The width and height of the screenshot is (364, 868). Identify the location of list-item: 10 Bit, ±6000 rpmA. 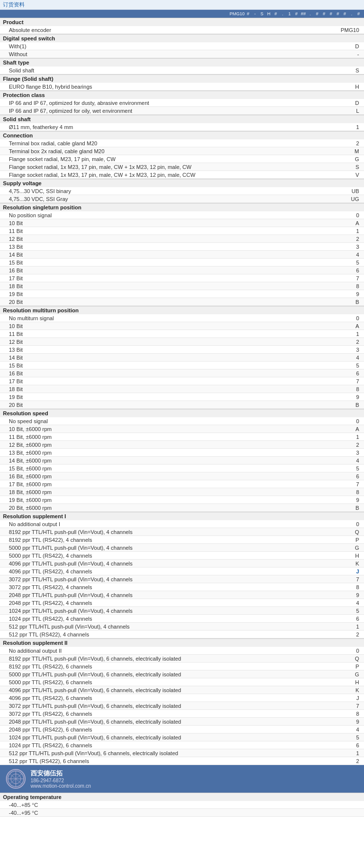
(182, 429).